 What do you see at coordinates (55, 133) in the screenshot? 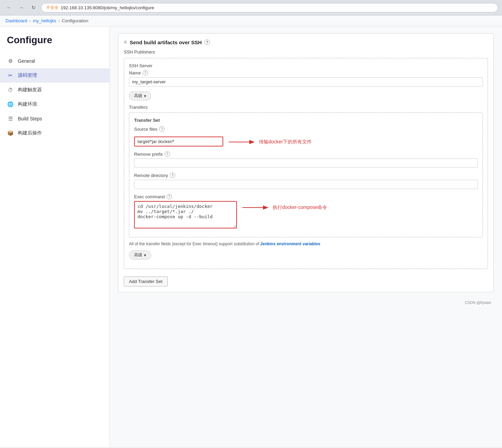
I see `sidebar-item-post-build: 📦 构建后操作` at bounding box center [55, 133].